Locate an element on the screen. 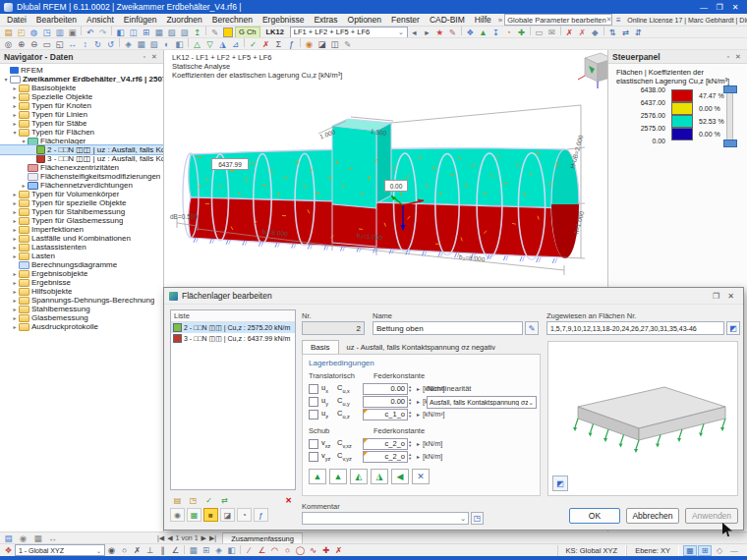  snap-tool-icon: ◈ is located at coordinates (218, 550).